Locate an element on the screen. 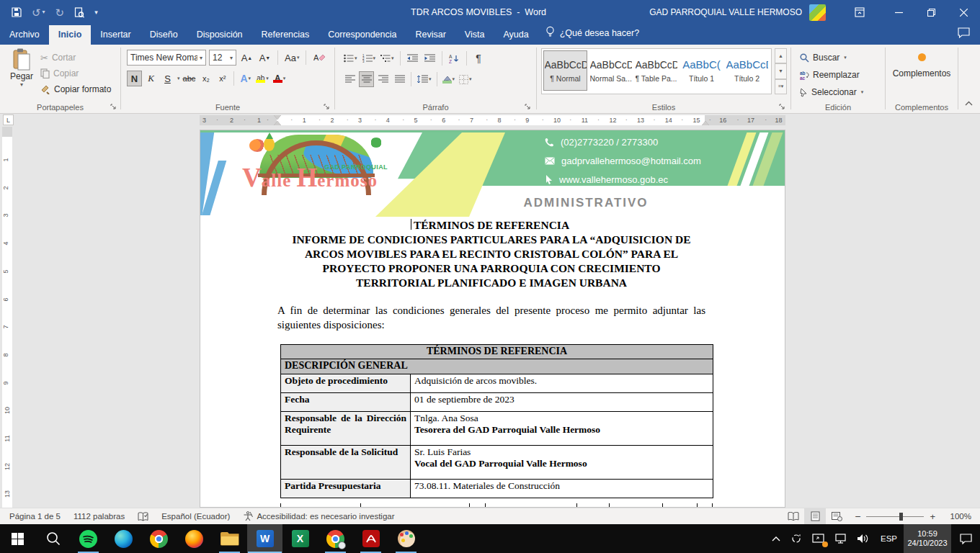 The image size is (980, 553). style-titulo-2: AaBbCcD Título 2 is located at coordinates (747, 71).